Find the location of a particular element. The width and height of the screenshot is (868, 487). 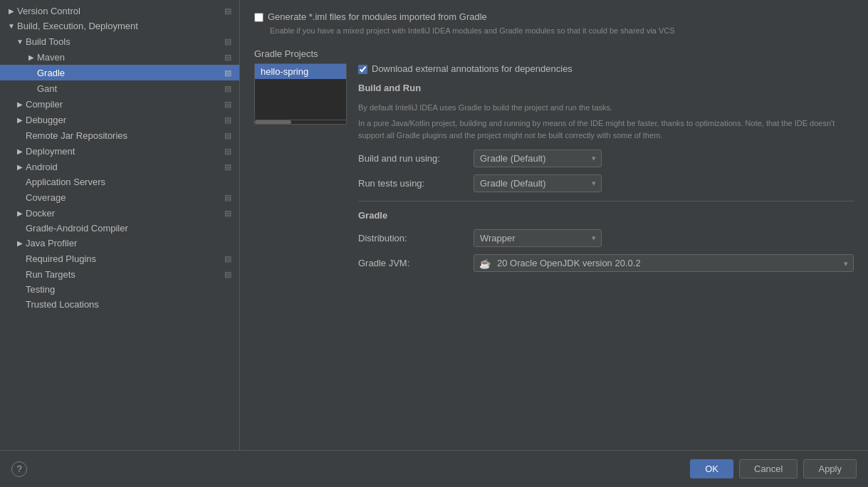

sidebar-item-gradle: Gradle ▤ is located at coordinates (120, 73).